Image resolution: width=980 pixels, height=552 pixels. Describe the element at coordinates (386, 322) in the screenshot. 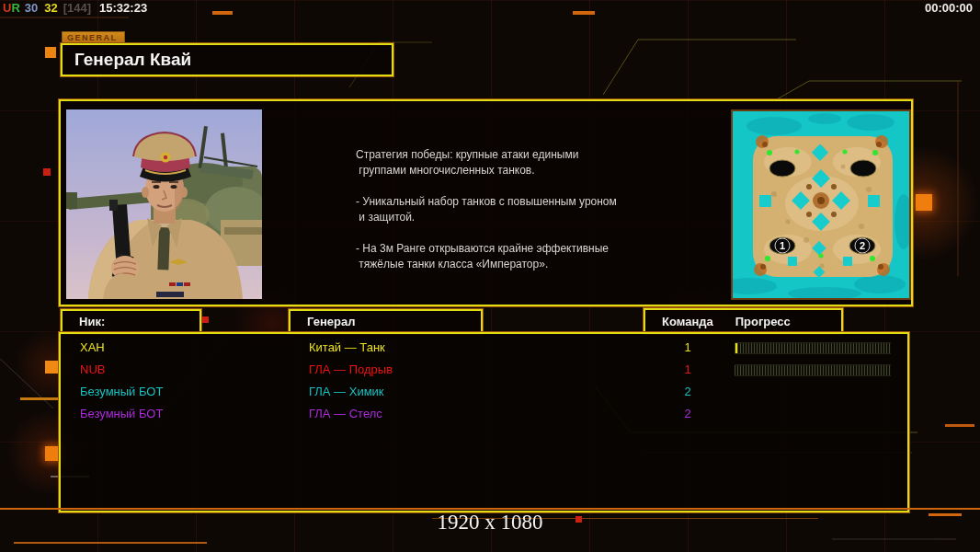

I see `column-header-general: Генерал` at that location.